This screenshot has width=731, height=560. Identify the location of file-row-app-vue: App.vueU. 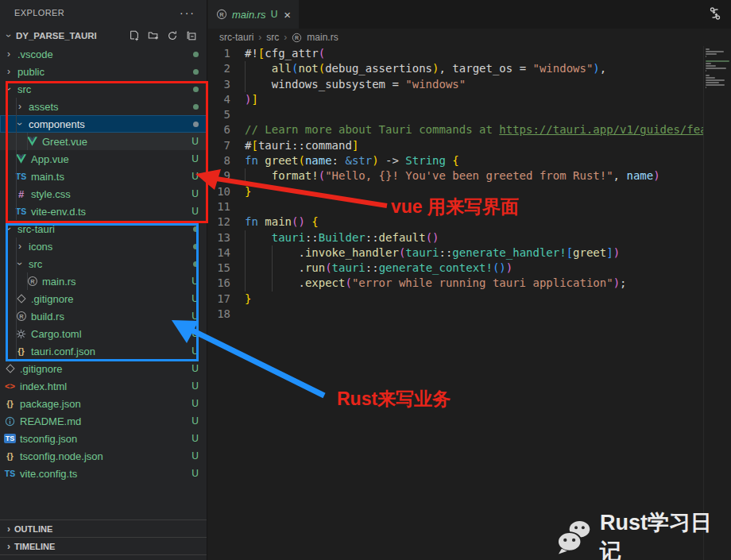
(103, 159).